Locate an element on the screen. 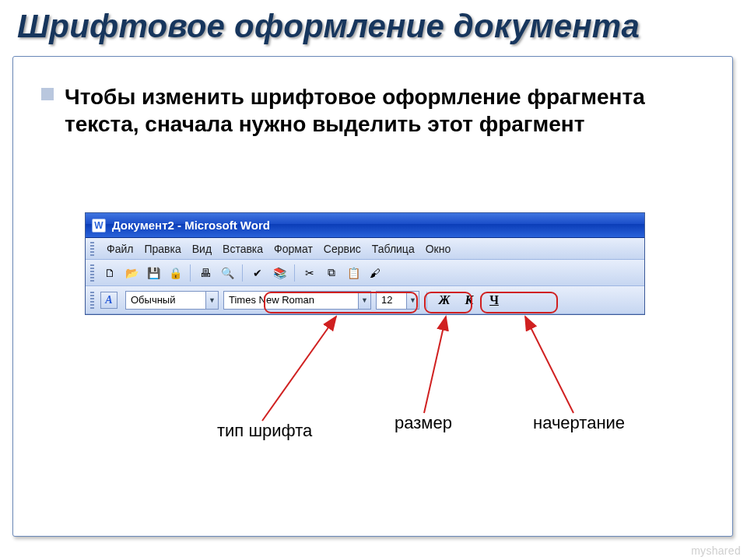 This screenshot has height=560, width=747. save-icon: 💾 is located at coordinates (153, 273).